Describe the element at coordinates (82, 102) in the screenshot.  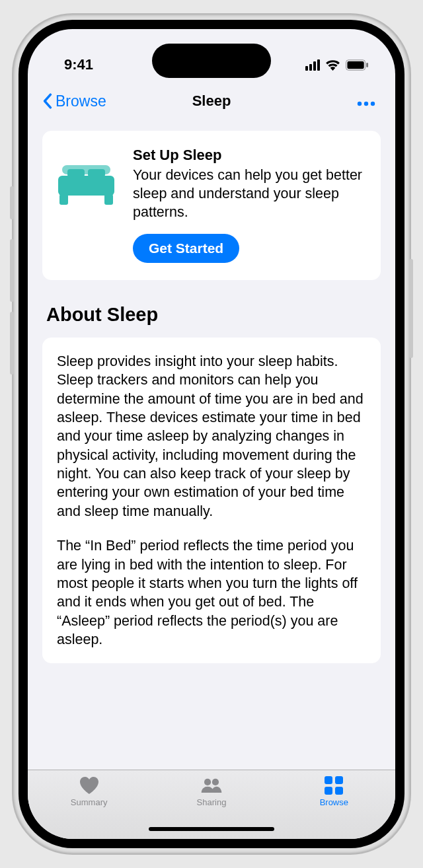
I see `back-button: Browse` at that location.